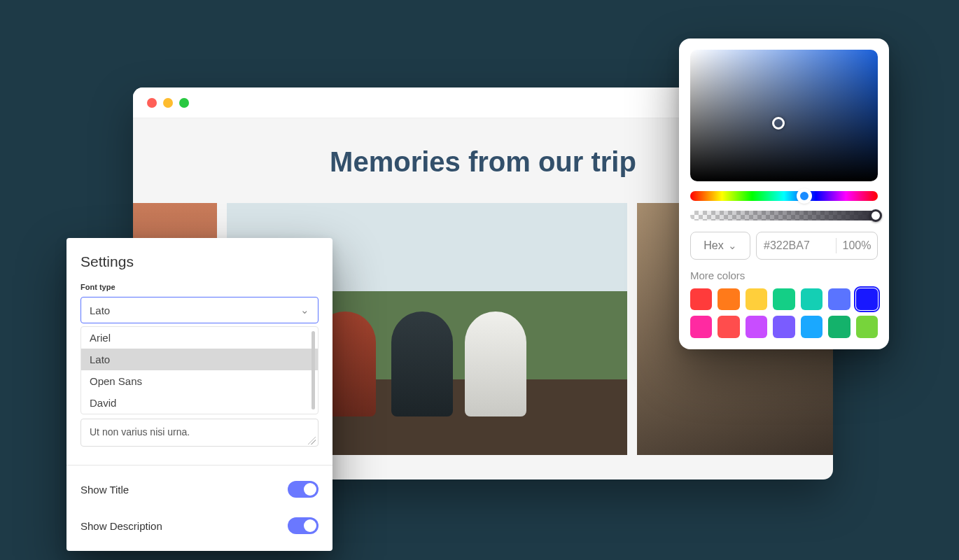 This screenshot has height=560, width=959. Describe the element at coordinates (784, 276) in the screenshot. I see `more-colors-label: More colors` at that location.